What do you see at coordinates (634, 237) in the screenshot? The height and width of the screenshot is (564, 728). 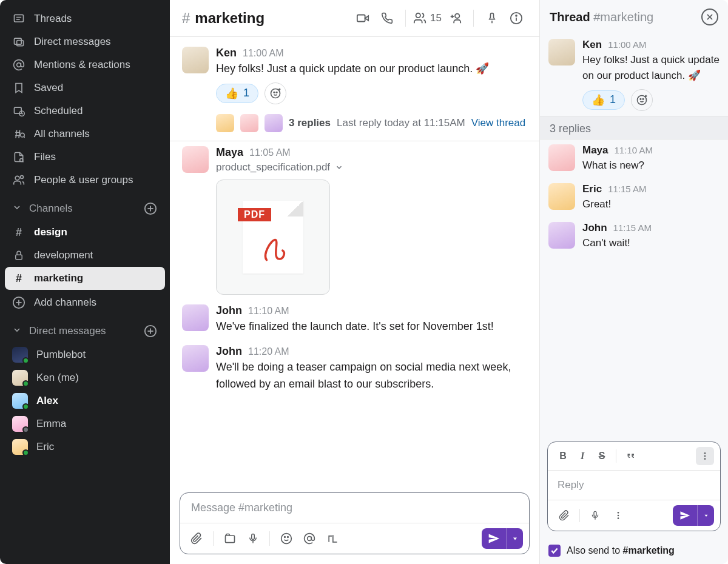 I see `thread-reply: John11:15 AMCan't wait!` at bounding box center [634, 237].